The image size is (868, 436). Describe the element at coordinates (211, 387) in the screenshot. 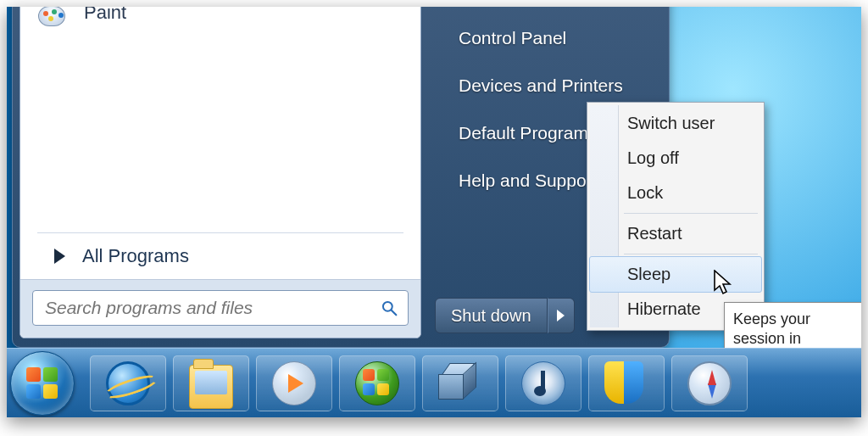

I see `folder-icon` at that location.